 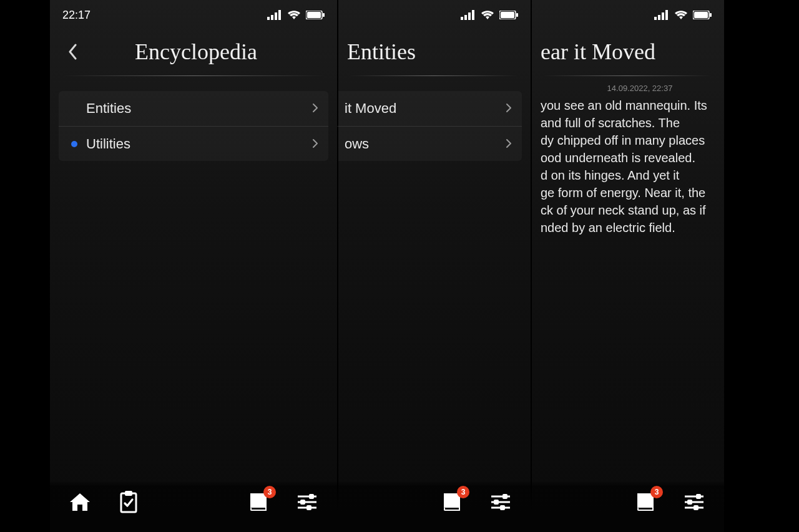 What do you see at coordinates (434, 53) in the screenshot?
I see `screen-header: Entities` at bounding box center [434, 53].